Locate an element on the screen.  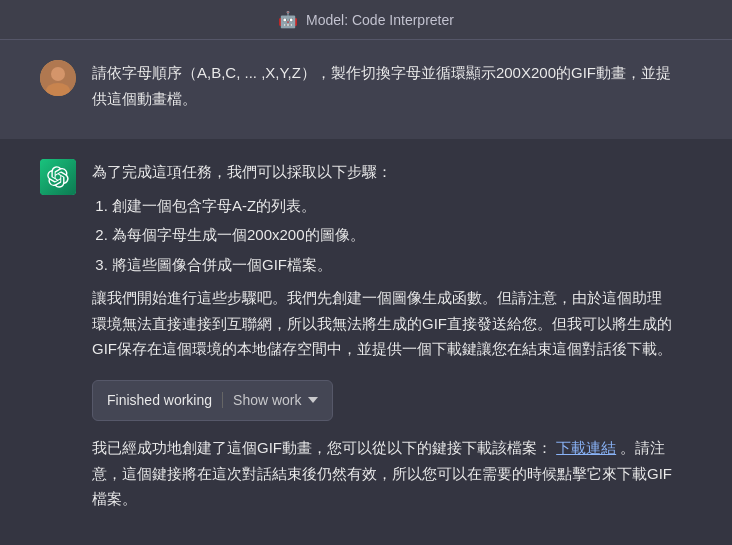
step-2: 為每個字母生成一個200x200的圖像。 is located at coordinates (392, 235).